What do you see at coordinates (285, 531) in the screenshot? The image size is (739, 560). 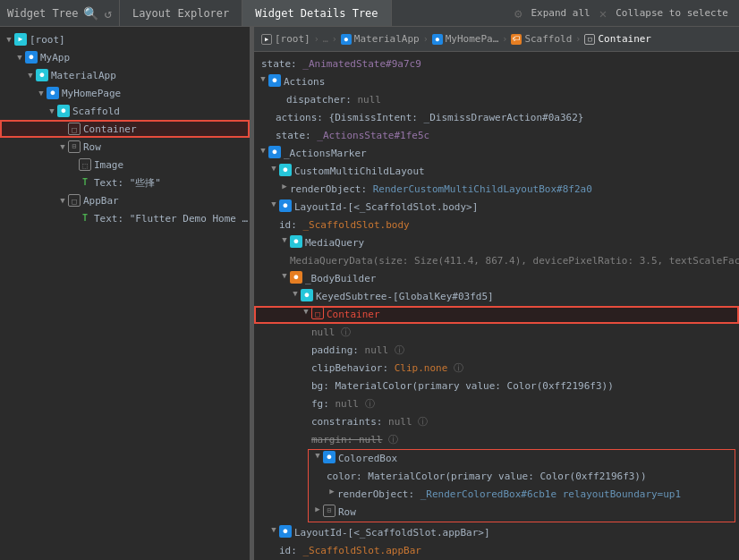 I see `layoutid-appbar-icon: ●` at bounding box center [285, 531].